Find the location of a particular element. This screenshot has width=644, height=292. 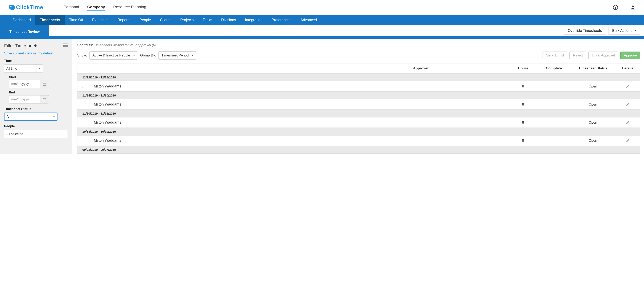

nav-clients: Clients is located at coordinates (166, 20).